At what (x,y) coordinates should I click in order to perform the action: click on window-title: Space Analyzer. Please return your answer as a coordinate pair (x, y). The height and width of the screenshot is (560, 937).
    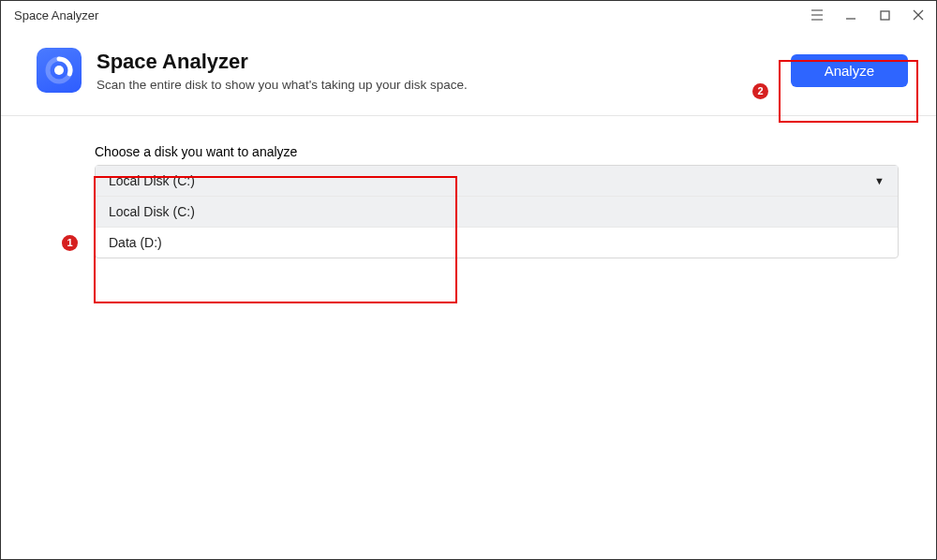
    Looking at the image, I should click on (411, 15).